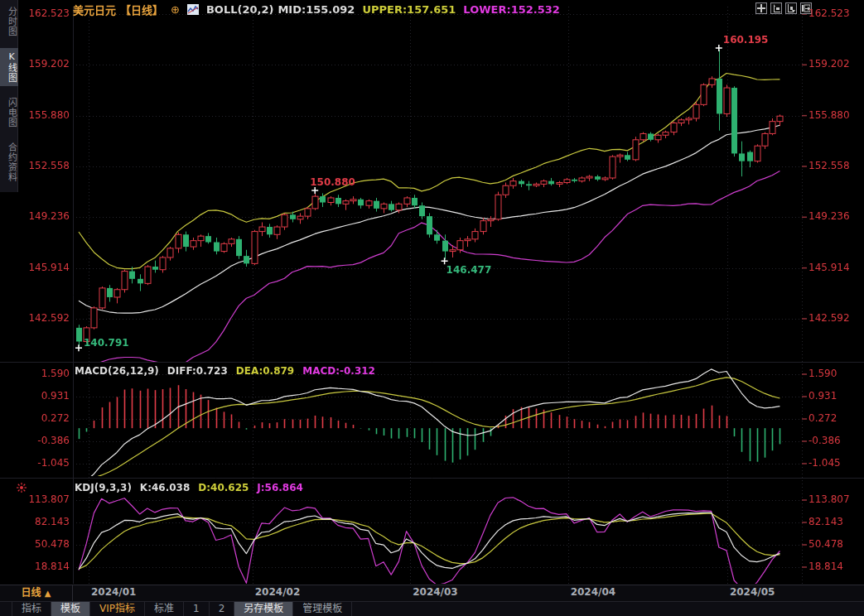 The width and height of the screenshot is (864, 616). What do you see at coordinates (512, 10) in the screenshot?
I see `boll-lower-value: LOWER:152.532` at bounding box center [512, 10].